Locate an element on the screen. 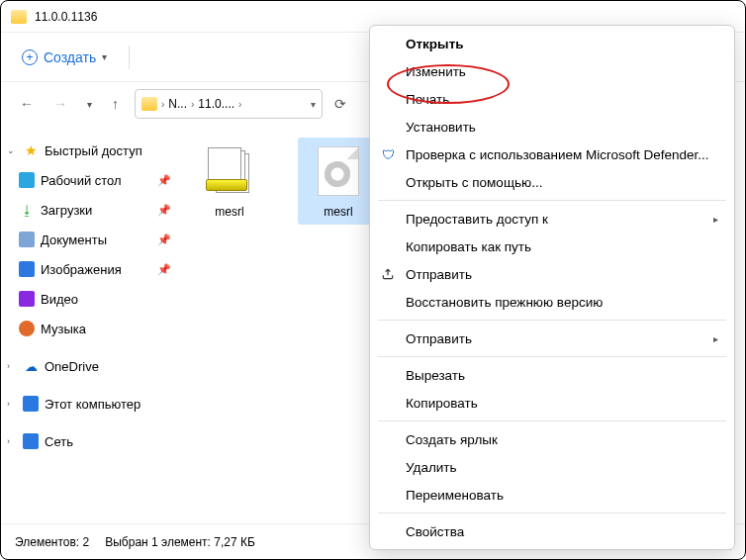 The image size is (746, 560). status-elements: Элементов: 2 is located at coordinates (51, 542).